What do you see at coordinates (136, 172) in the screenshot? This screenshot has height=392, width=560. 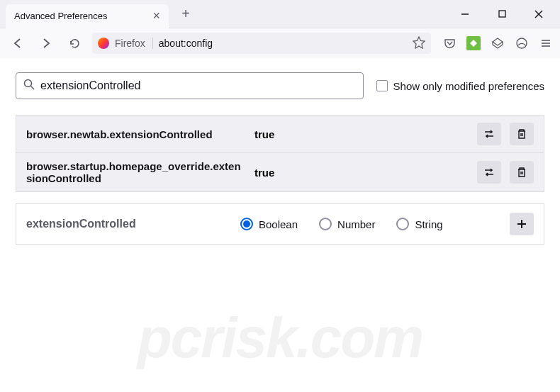 I see `pref-name: browser.startup.homepage_override.extens…` at bounding box center [136, 172].